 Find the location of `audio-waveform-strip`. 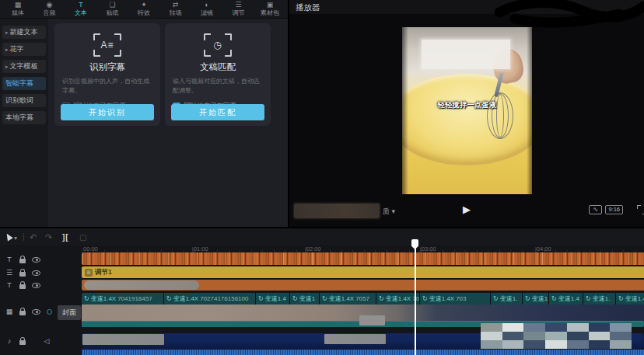

audio-waveform-strip is located at coordinates (362, 353).